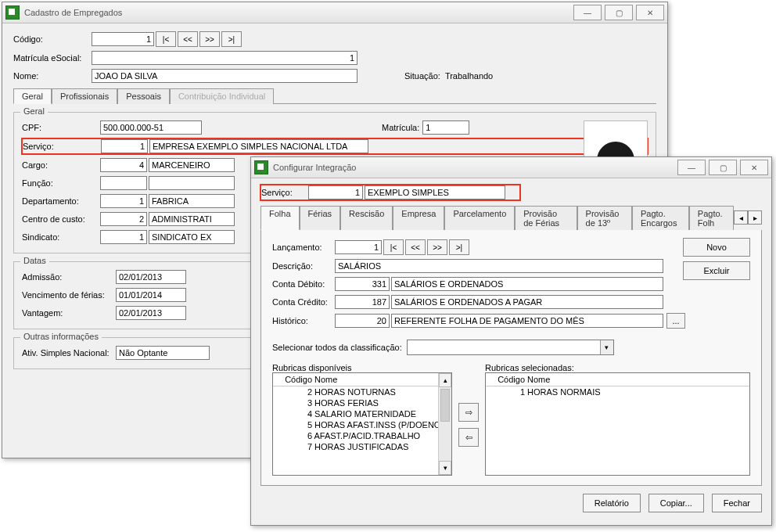  I want to click on tab-ferias: Férias, so click(321, 217).